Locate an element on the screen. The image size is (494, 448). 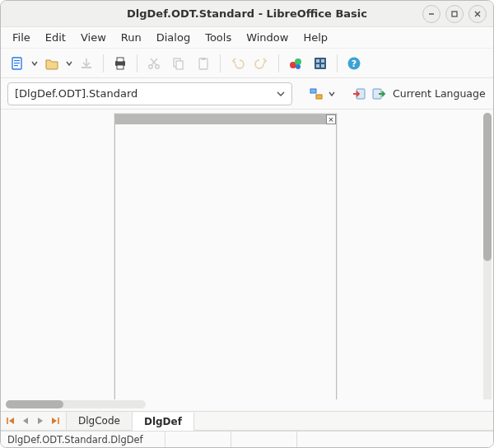
tab-prev-button is located at coordinates (26, 421).